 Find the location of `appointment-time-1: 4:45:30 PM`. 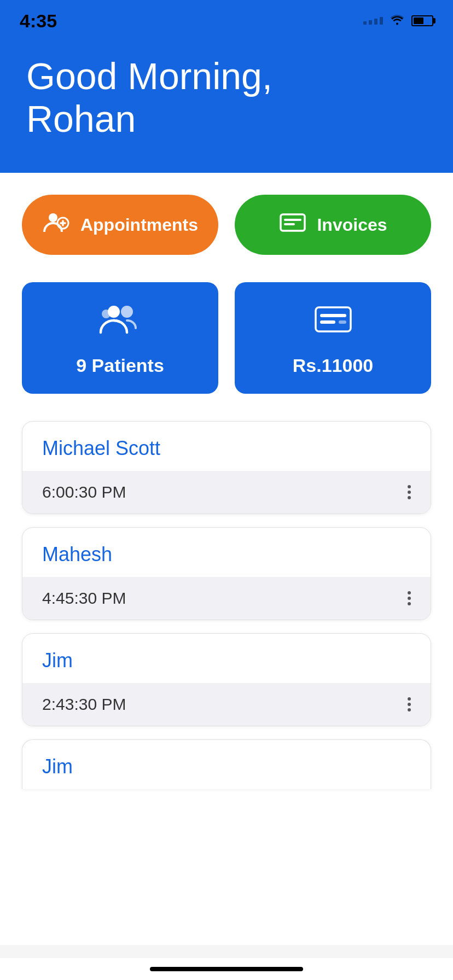

appointment-time-1: 4:45:30 PM is located at coordinates (84, 598).